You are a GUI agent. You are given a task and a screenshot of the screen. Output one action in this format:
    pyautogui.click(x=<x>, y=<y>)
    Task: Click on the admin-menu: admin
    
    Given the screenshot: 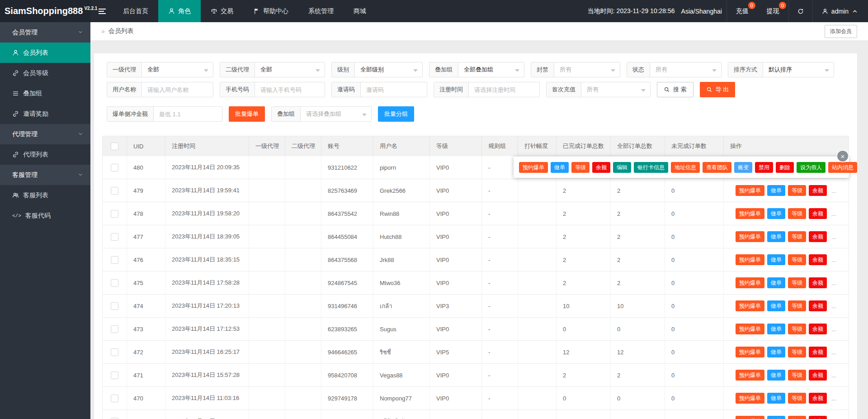 What is the action you would take?
    pyautogui.click(x=840, y=11)
    